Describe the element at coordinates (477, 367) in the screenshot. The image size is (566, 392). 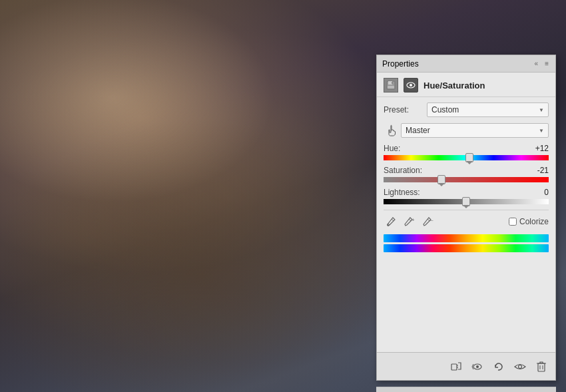
I see `previous-state-button` at that location.